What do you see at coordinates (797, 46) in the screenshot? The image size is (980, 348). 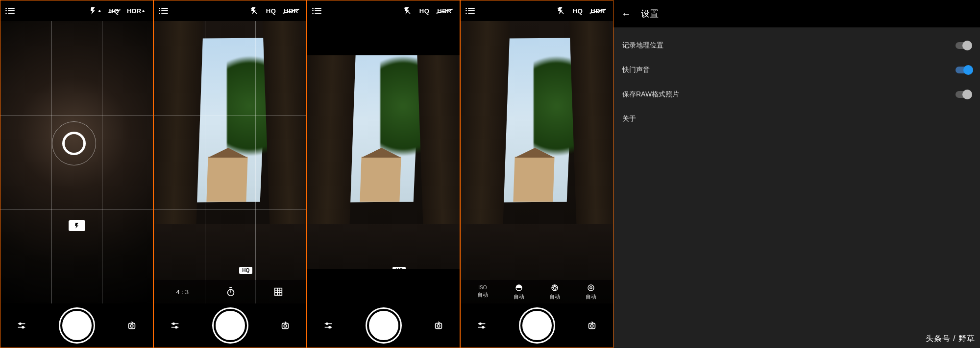 I see `setting-geolocation: 记录地理位置` at bounding box center [797, 46].